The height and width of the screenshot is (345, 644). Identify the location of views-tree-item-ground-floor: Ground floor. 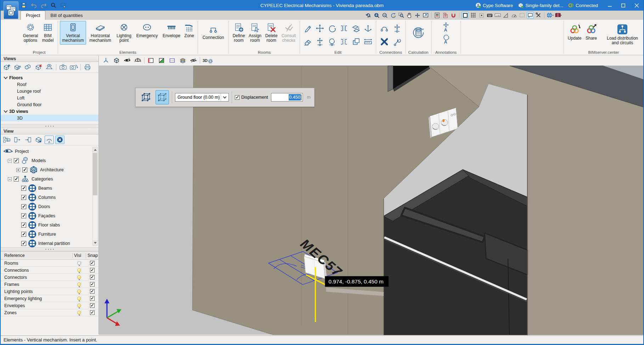
(50, 105).